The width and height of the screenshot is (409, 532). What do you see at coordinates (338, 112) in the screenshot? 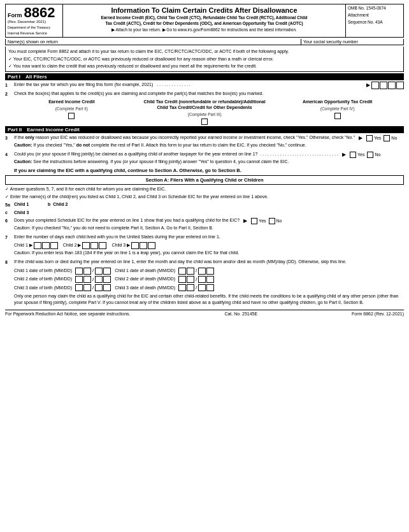
I see `check-col-aotc: American Opportunity Tax Credit (Complet…` at bounding box center [338, 112].